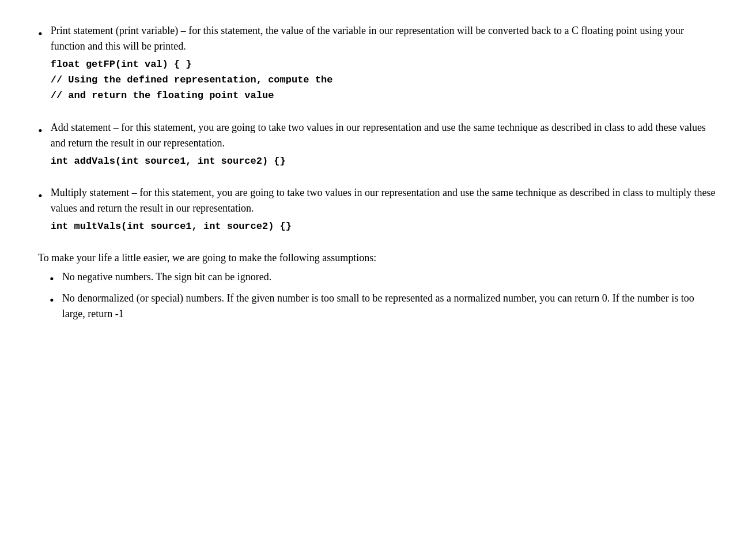 The image size is (756, 542). I want to click on list-item-multiply: • Multiply statement – for this statemen…, so click(378, 210).